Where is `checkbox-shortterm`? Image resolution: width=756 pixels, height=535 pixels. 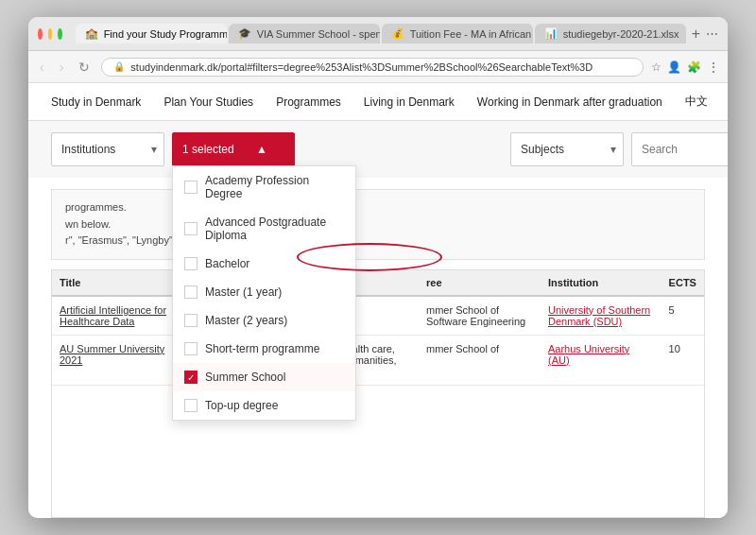 checkbox-shortterm is located at coordinates (191, 349).